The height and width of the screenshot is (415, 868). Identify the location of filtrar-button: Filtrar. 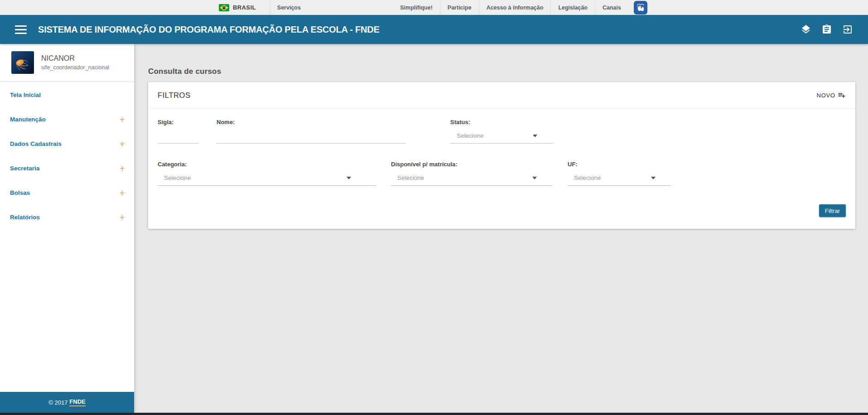
(833, 211).